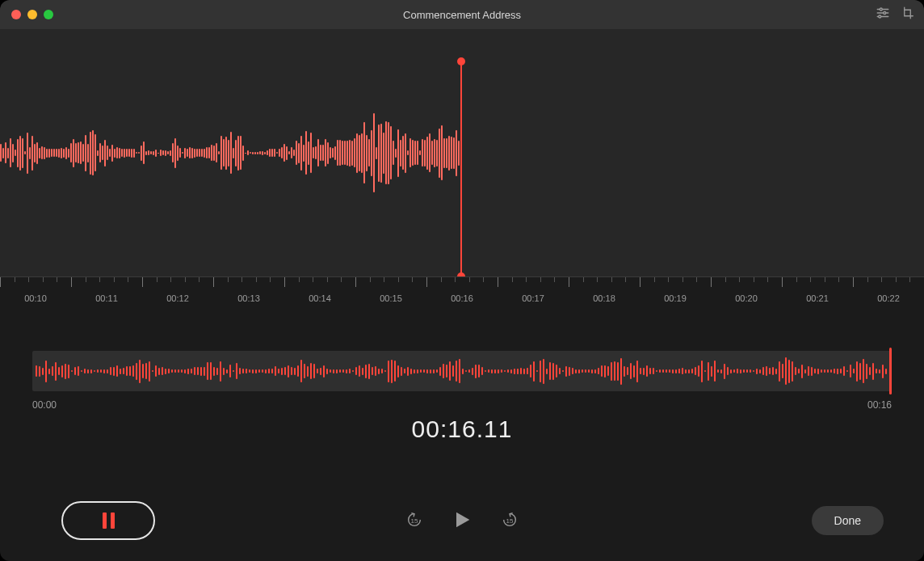 This screenshot has width=924, height=561. I want to click on done-button: Done, so click(848, 521).